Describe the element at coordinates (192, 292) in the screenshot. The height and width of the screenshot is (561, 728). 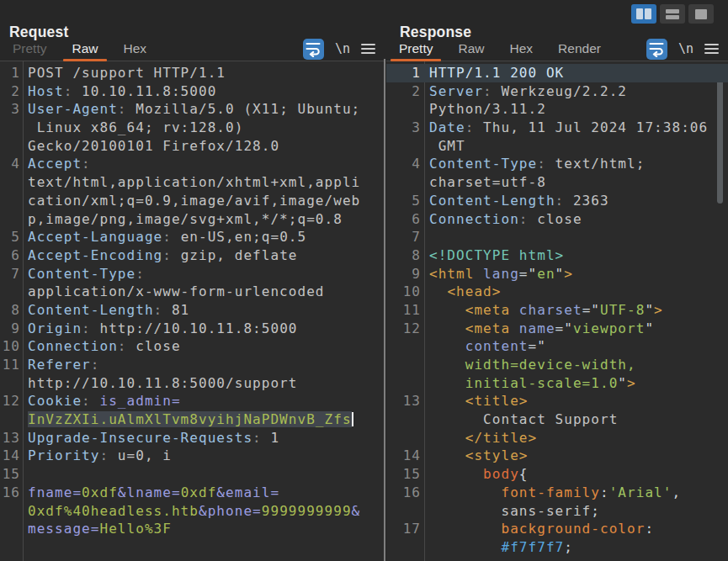
I see `code-line: application/x-www-form-urlencoded` at that location.